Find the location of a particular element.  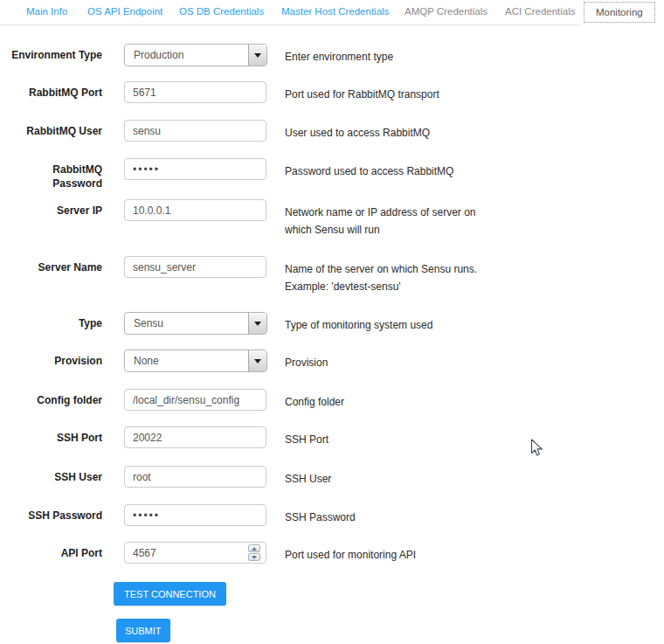

ssh-port-label: SSH Port is located at coordinates (51, 435).